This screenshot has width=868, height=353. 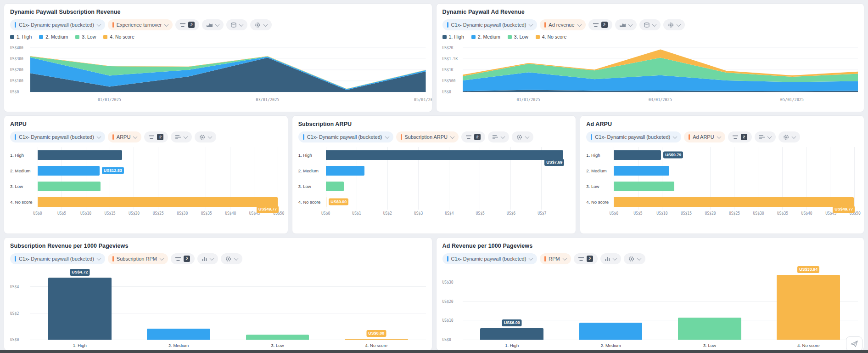 What do you see at coordinates (428, 137) in the screenshot?
I see `metric-pill: Subscription ARPU` at bounding box center [428, 137].